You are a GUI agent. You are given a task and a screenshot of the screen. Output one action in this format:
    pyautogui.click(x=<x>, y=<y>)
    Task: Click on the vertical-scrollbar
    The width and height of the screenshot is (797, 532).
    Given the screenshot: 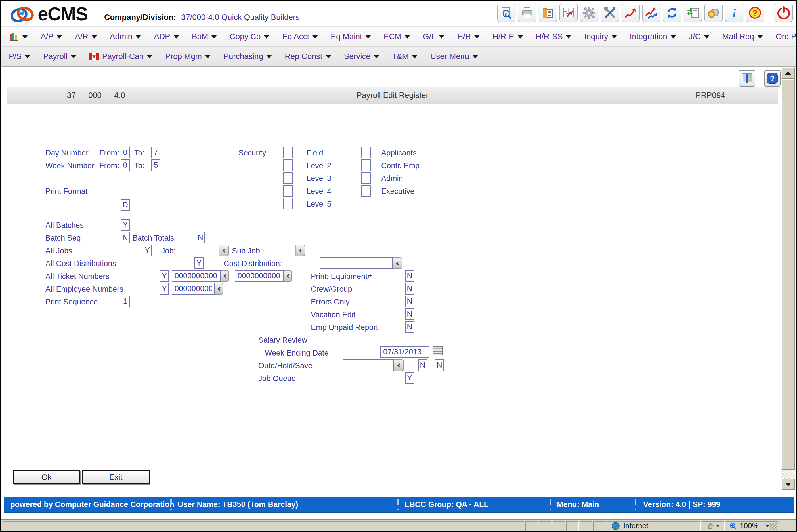 What is the action you would take?
    pyautogui.click(x=788, y=279)
    